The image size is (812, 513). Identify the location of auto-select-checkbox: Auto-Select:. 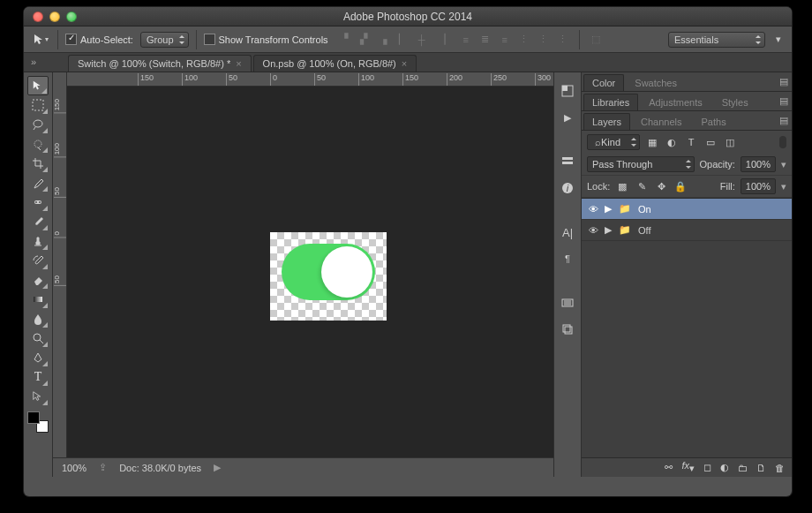
(99, 39).